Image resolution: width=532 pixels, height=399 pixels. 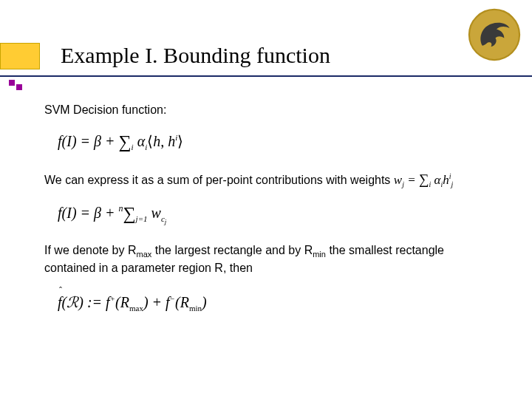 What do you see at coordinates (182, 302) in the screenshot?
I see `paren2: (R` at bounding box center [182, 302].